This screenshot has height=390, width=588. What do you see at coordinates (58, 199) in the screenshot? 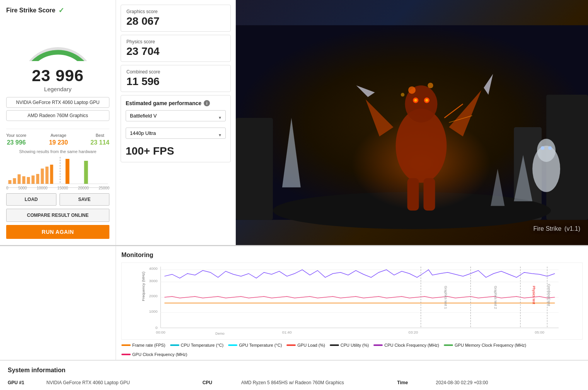
I see `load-save-row: LOAD SAVE` at bounding box center [58, 199].